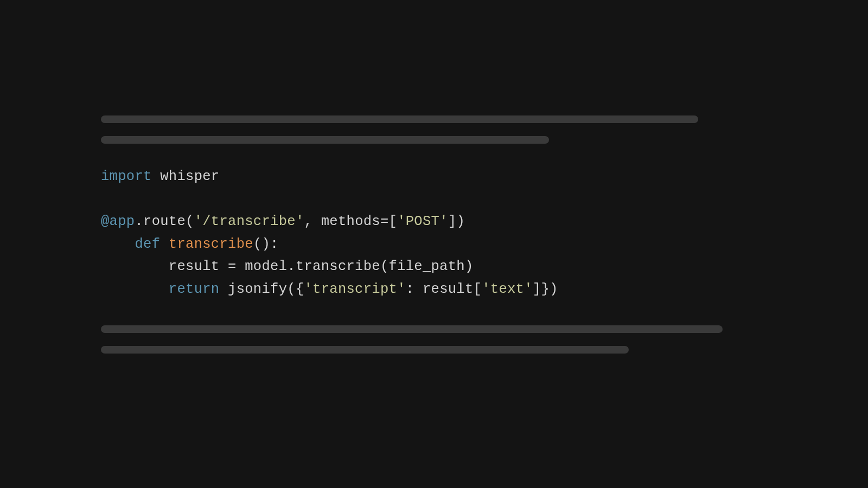 The height and width of the screenshot is (488, 868). Describe the element at coordinates (164, 221) in the screenshot. I see `route-method: route` at that location.